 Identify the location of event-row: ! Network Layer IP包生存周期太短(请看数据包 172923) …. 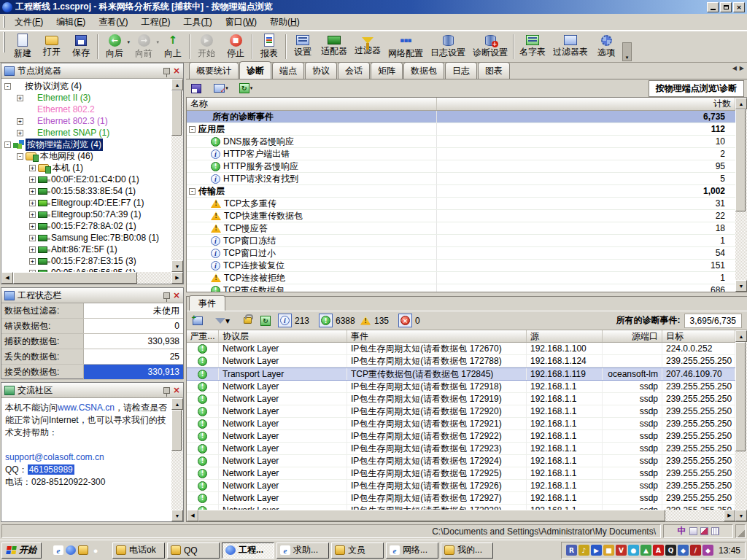
(461, 449).